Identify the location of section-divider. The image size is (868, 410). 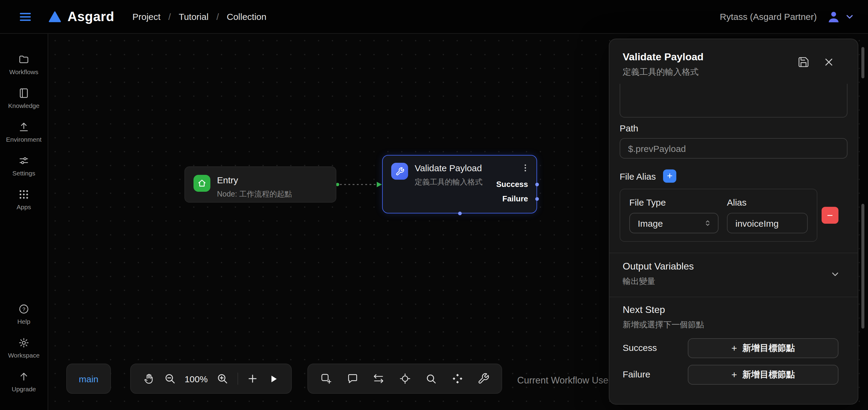
(734, 253).